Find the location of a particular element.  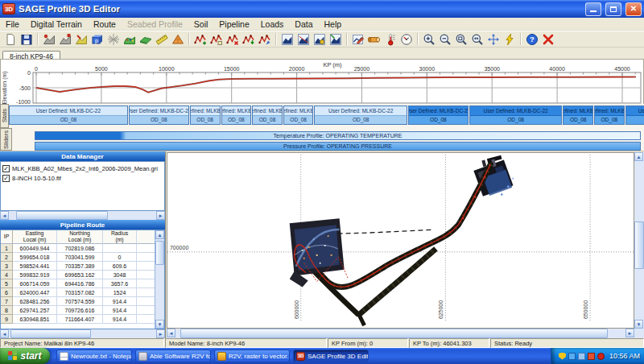

table-row: 6624000.447703157.0821524 is located at coordinates (77, 293).